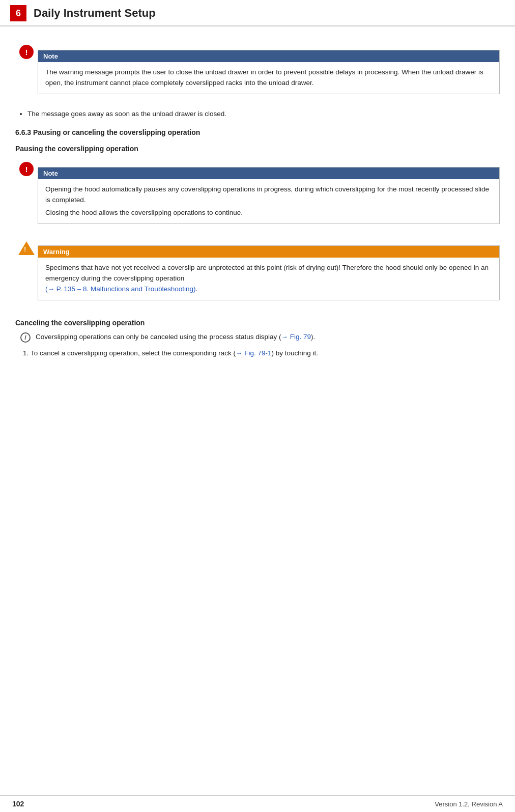 This screenshot has height=812, width=515. What do you see at coordinates (51, 56) in the screenshot?
I see `note-box-1-label: Note` at bounding box center [51, 56].